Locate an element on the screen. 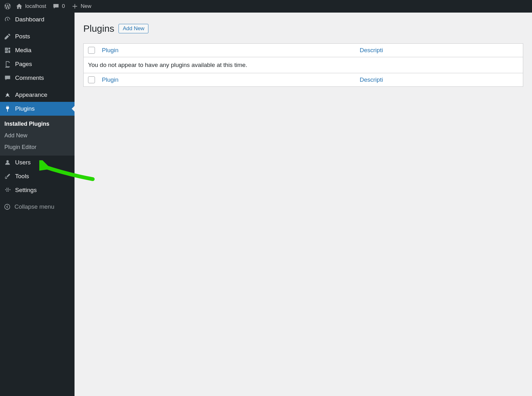  select-all-checkbox-top is located at coordinates (91, 50).